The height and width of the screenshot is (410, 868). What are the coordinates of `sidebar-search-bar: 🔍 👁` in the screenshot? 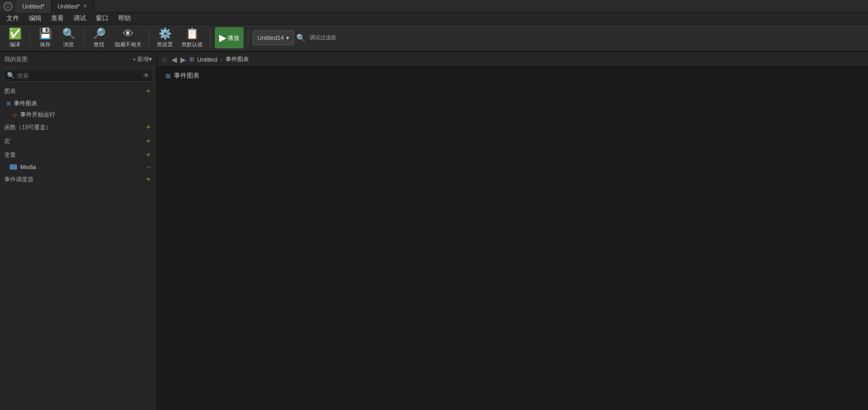 It's located at (78, 76).